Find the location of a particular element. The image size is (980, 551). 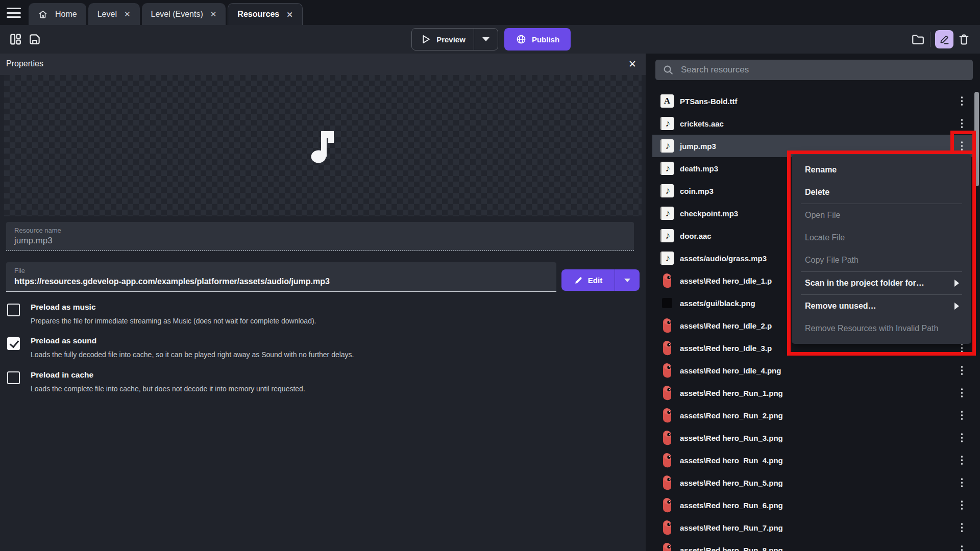

divider is located at coordinates (930, 39).